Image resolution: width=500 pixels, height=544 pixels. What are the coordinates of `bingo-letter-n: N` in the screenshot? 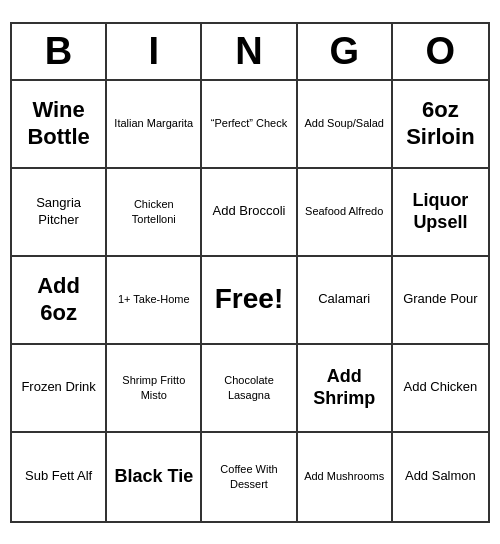 It's located at (250, 52).